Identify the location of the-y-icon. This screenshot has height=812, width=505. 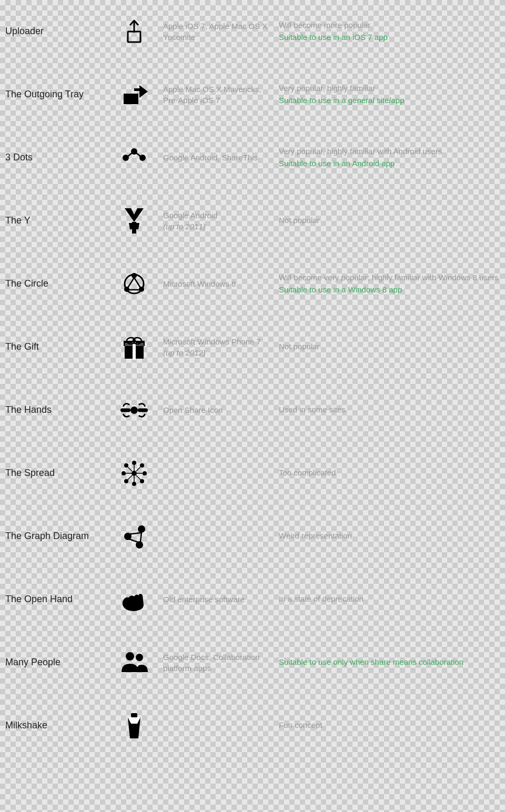
(134, 221).